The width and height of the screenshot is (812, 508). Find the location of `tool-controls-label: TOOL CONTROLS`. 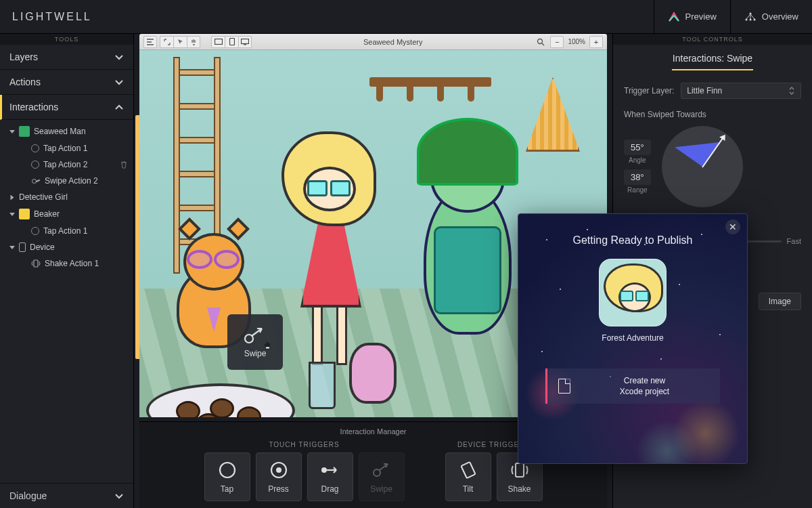

tool-controls-label: TOOL CONTROLS is located at coordinates (713, 39).